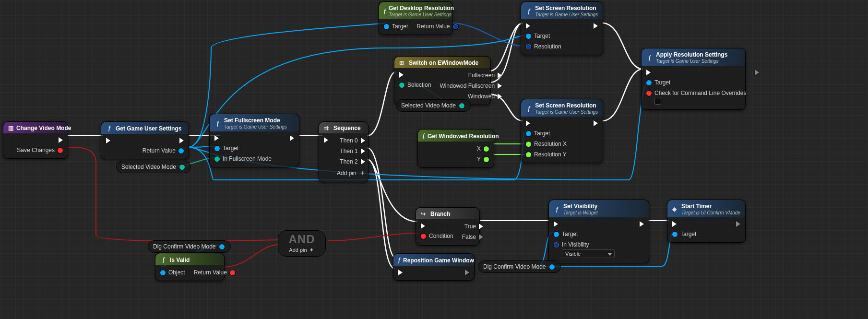  I want to click on then2-pin: Then 2, so click(352, 162).